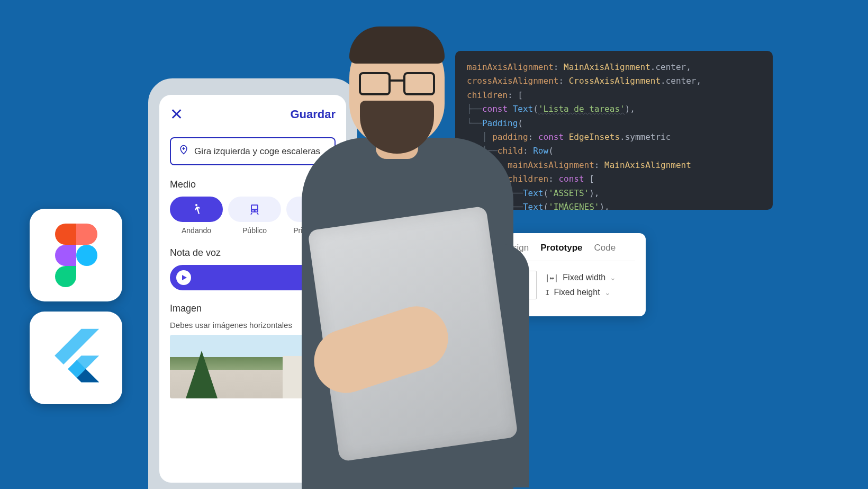 The image size is (868, 489). Describe the element at coordinates (196, 209) in the screenshot. I see `chip-walking` at that location.